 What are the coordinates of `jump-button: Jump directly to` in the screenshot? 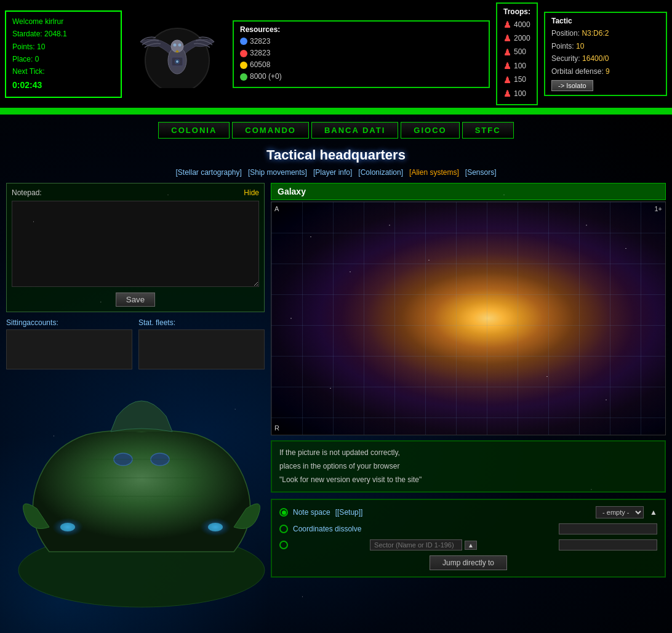 It's located at (468, 563).